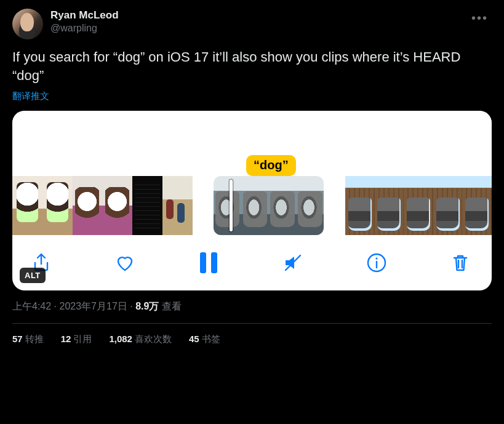  Describe the element at coordinates (76, 340) in the screenshot. I see `quotes-stat: 12引用` at that location.